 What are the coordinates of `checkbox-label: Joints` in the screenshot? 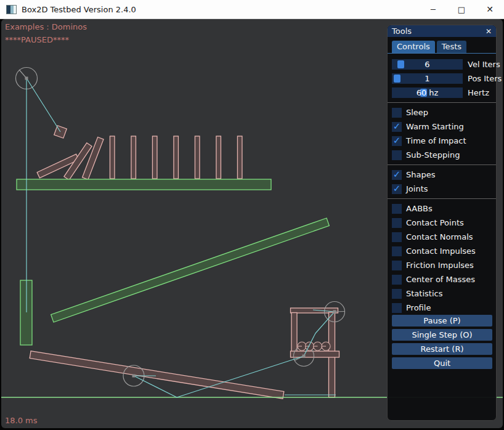 It's located at (417, 189).